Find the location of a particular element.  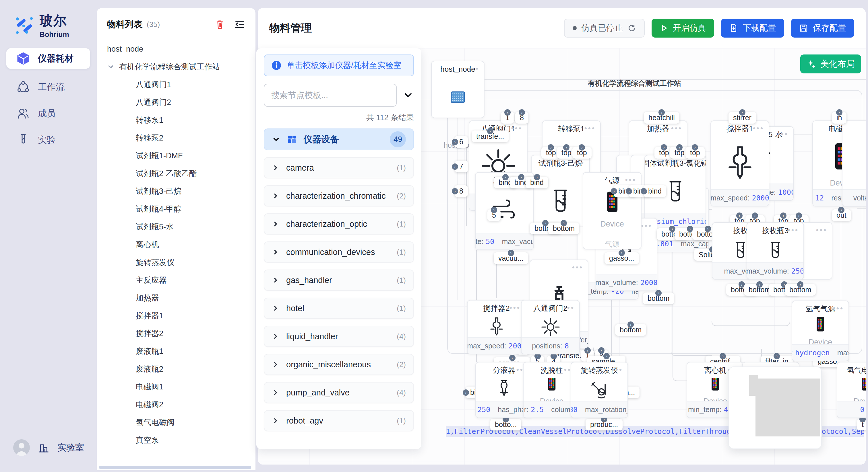

sidebar-item-instruments: 仪器耗材 is located at coordinates (48, 59).